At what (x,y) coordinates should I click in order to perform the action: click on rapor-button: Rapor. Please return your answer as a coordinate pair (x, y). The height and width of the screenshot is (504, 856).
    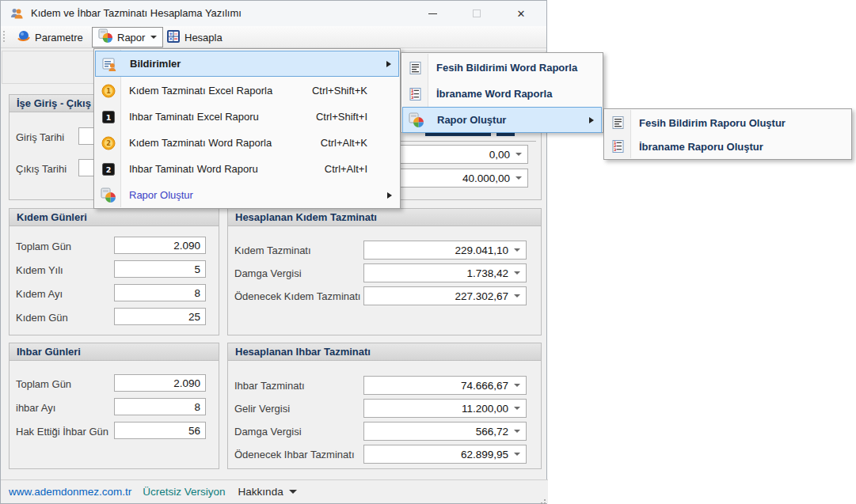
    Looking at the image, I should click on (127, 37).